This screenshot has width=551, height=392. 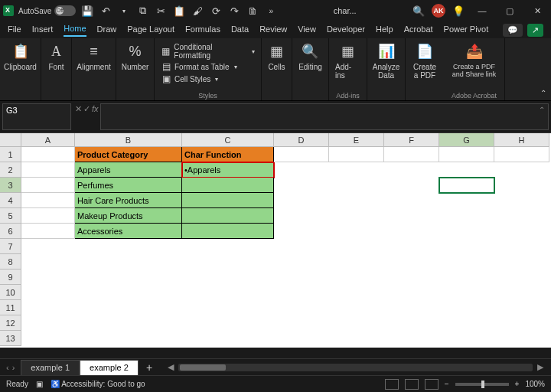 What do you see at coordinates (129, 216) in the screenshot?
I see `cell-b5: Makeup Products` at bounding box center [129, 216].